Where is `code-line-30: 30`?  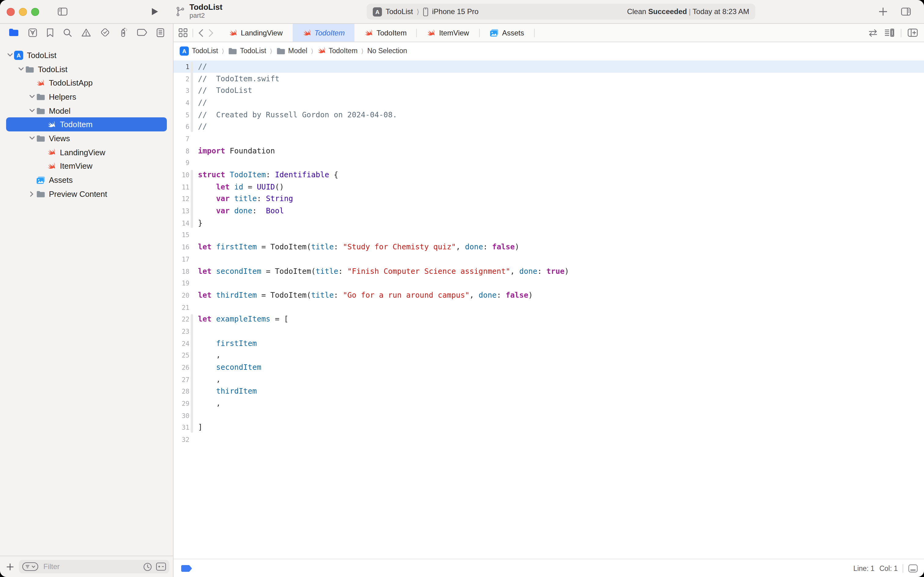
code-line-30: 30 is located at coordinates (549, 415).